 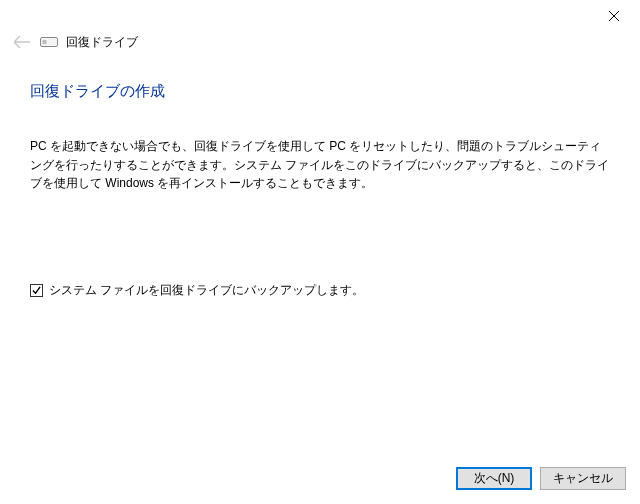 I want to click on page-title: 回復ドライブの作成, so click(x=320, y=92).